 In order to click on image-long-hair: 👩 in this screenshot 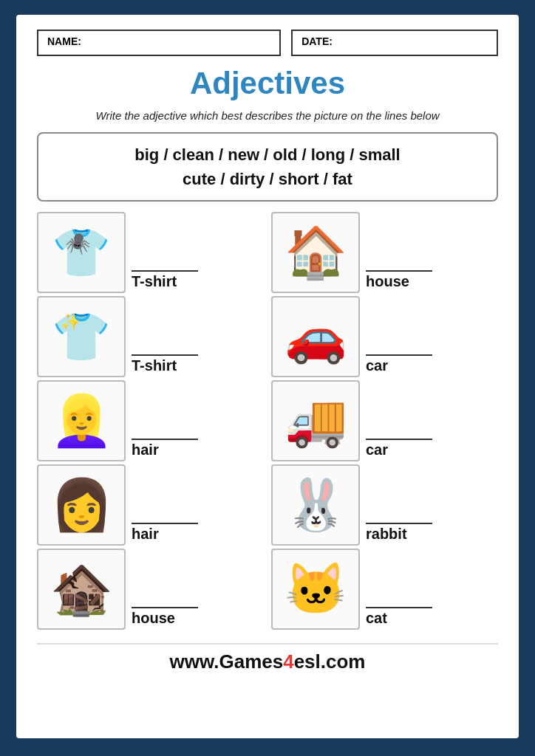, I will do `click(81, 505)`.